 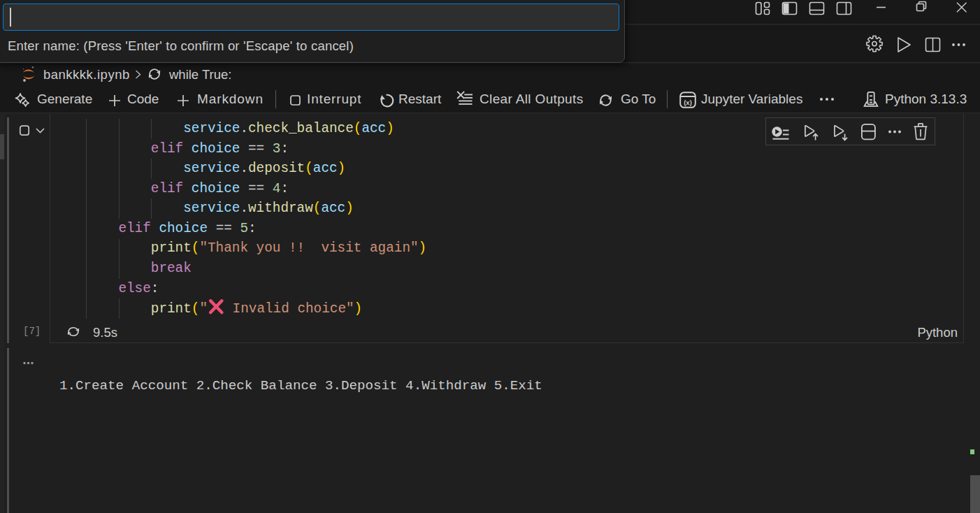 I want to click on svg-text: (x), so click(x=688, y=102).